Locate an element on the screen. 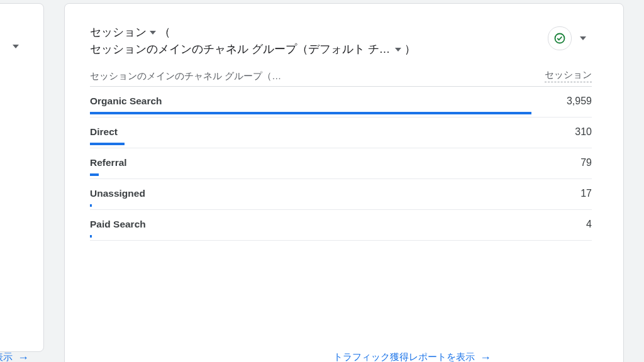 The height and width of the screenshot is (362, 644). traffic-report-link: トラフィック獲得レポートを表示 → is located at coordinates (413, 357).